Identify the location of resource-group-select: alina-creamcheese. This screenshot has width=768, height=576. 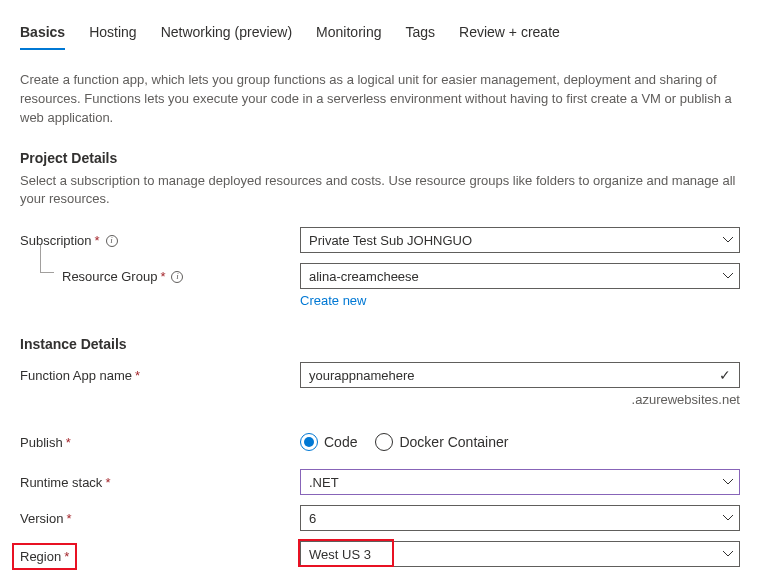
(520, 276).